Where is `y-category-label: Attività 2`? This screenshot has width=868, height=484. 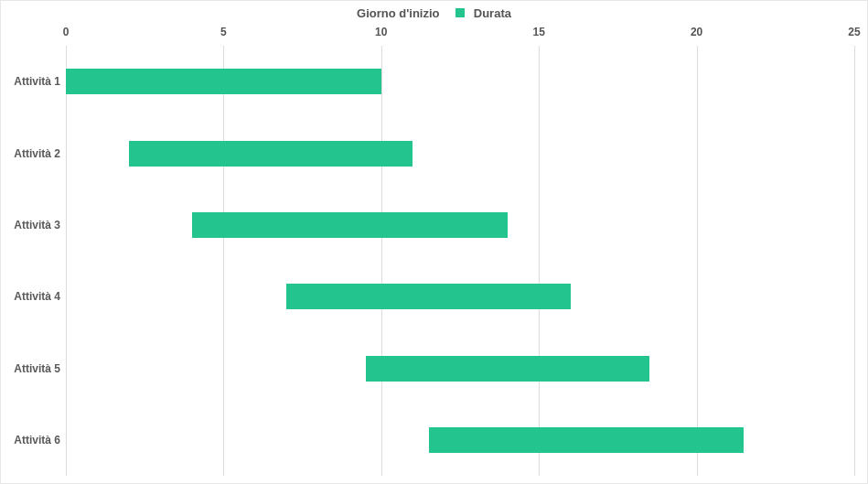
y-category-label: Attività 2 is located at coordinates (33, 154).